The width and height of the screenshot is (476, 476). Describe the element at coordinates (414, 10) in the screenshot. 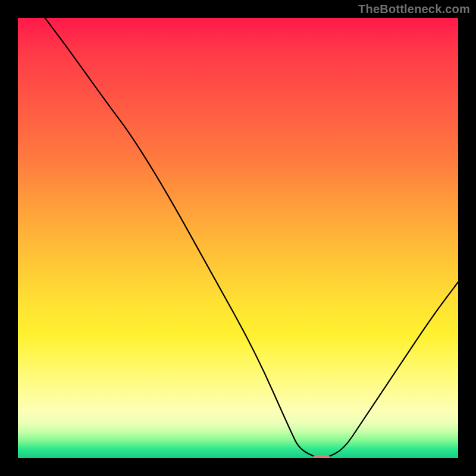

I see `watermark-text: TheBottleneck.com` at that location.